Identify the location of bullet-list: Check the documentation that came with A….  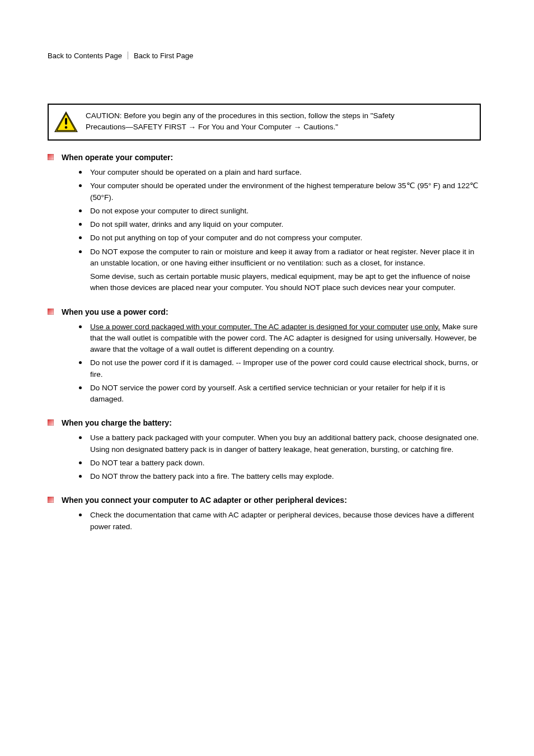
(264, 521).